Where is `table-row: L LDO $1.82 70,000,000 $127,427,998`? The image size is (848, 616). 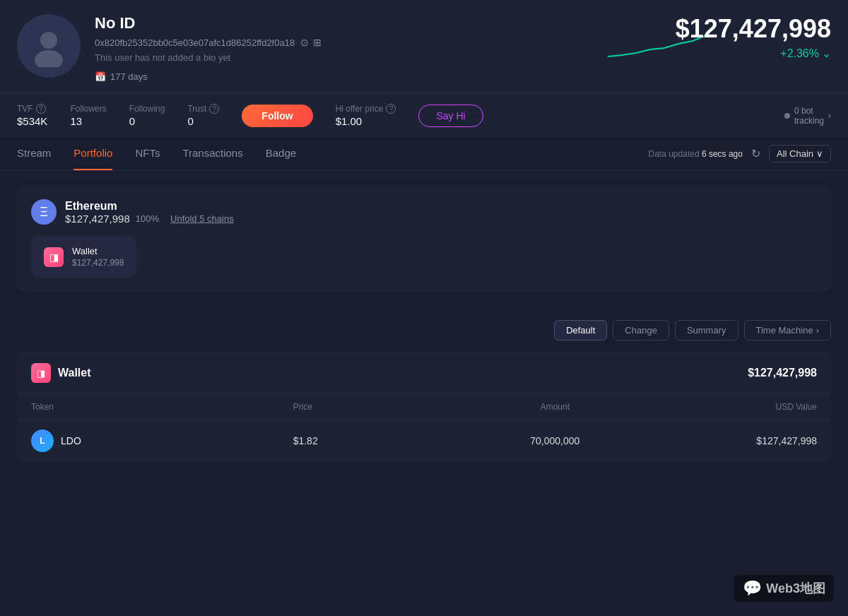 table-row: L LDO $1.82 70,000,000 $127,427,998 is located at coordinates (424, 441).